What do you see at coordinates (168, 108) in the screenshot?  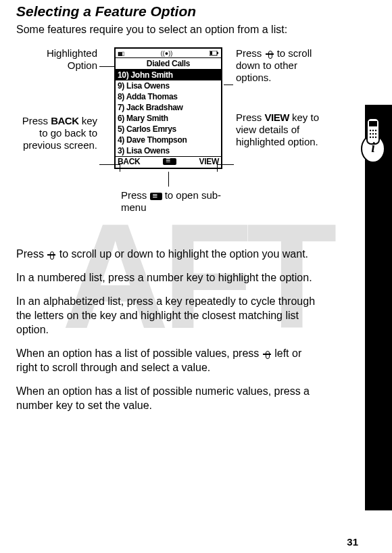 I see `phone-screen: ((●)) Dialed Calls 10) John Smith 9) Lis…` at bounding box center [168, 108].